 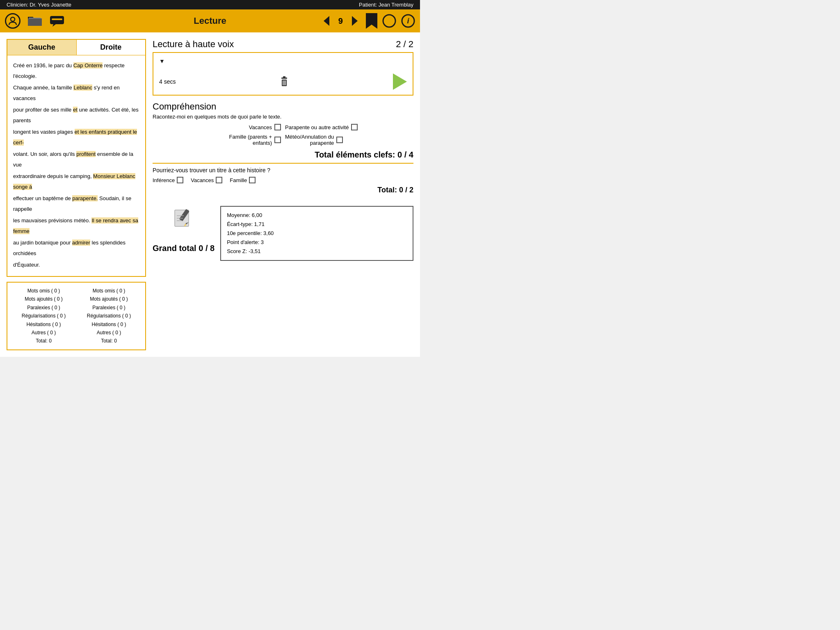 What do you see at coordinates (317, 251) in the screenshot?
I see `stat-score-z: Score Z: -3,51` at bounding box center [317, 251].